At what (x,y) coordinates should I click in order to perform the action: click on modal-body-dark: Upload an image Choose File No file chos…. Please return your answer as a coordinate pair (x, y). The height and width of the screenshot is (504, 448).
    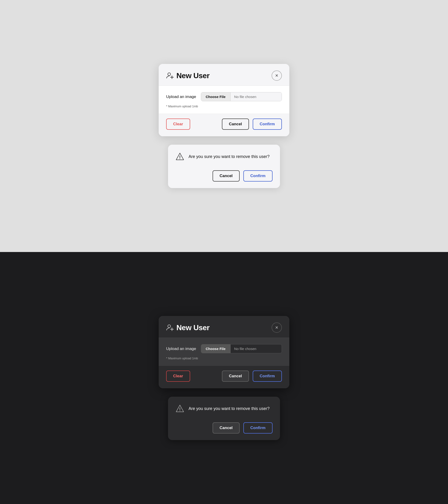
    Looking at the image, I should click on (224, 352).